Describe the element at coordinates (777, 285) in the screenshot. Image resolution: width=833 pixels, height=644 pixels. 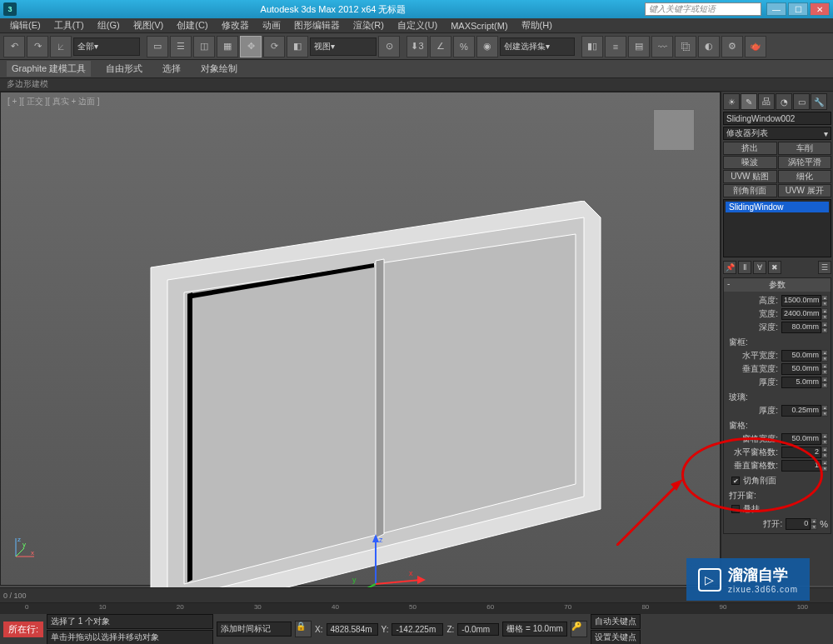
I see `rollout-head-params: 参数` at that location.